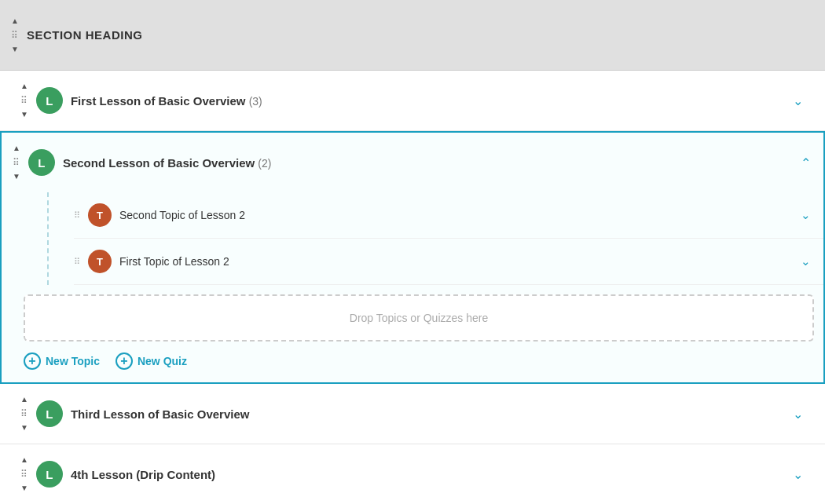  What do you see at coordinates (100, 261) in the screenshot?
I see `topic-2-avatar: T` at bounding box center [100, 261].